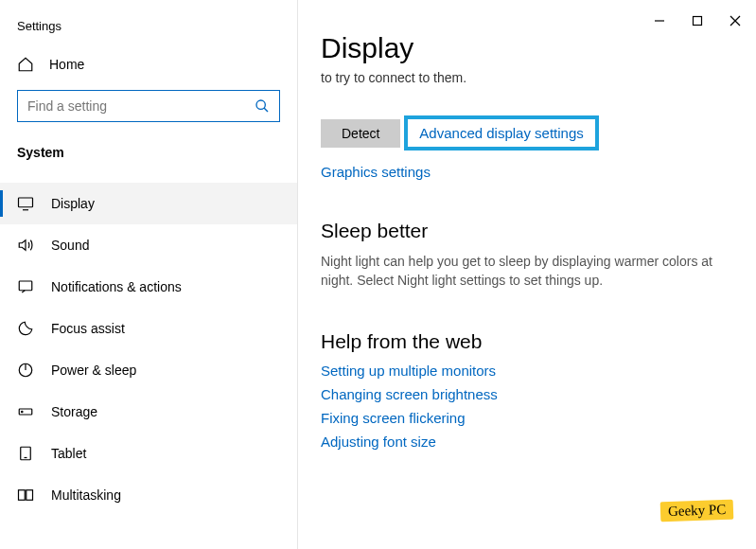 Image resolution: width=756 pixels, height=549 pixels. What do you see at coordinates (524, 394) in the screenshot?
I see `help-link-brightness: Changing screen brightness` at bounding box center [524, 394].